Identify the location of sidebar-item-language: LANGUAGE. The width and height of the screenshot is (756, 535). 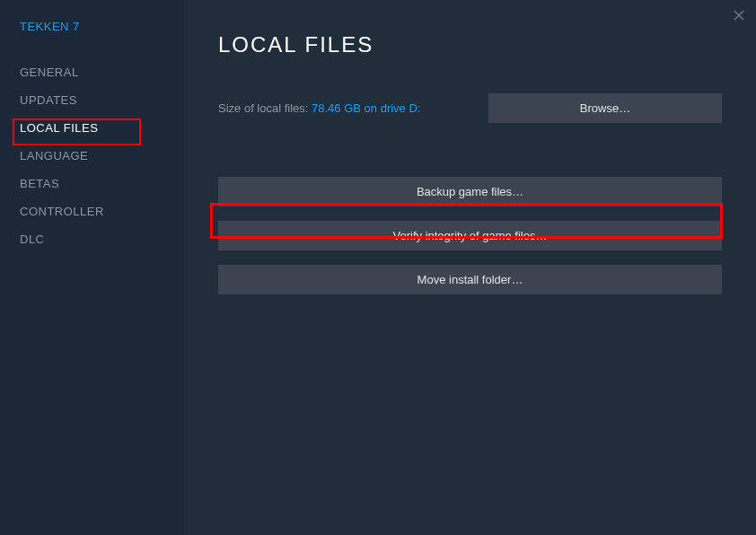
(102, 156).